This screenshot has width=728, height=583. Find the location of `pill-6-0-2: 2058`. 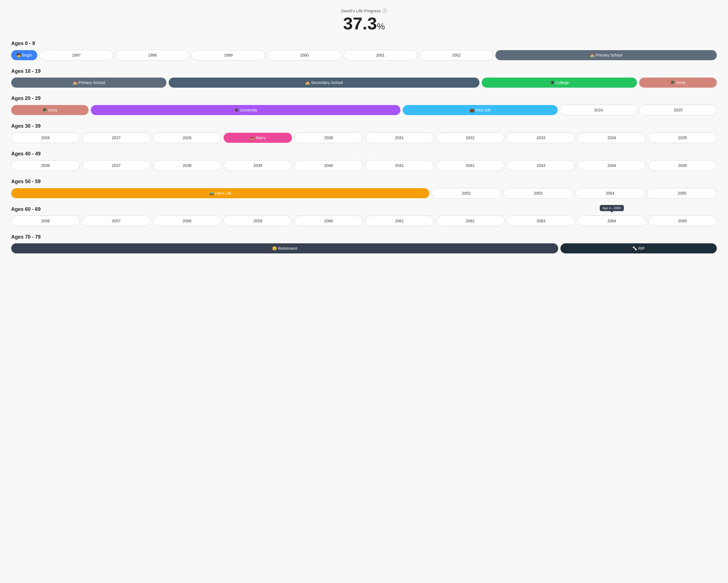

pill-6-0-2: 2058 is located at coordinates (187, 221).